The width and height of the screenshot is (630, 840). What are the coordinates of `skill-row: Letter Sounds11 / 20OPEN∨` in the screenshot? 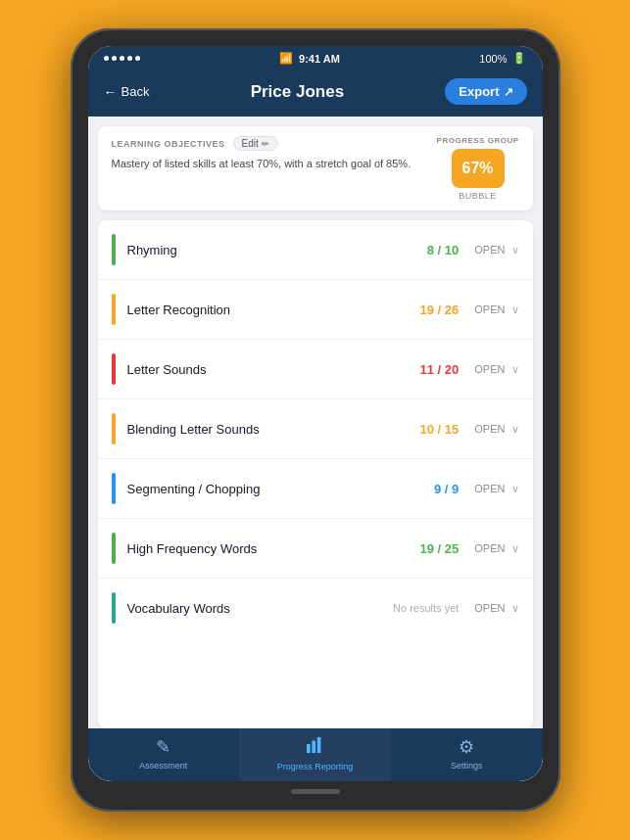 It's located at (315, 370).